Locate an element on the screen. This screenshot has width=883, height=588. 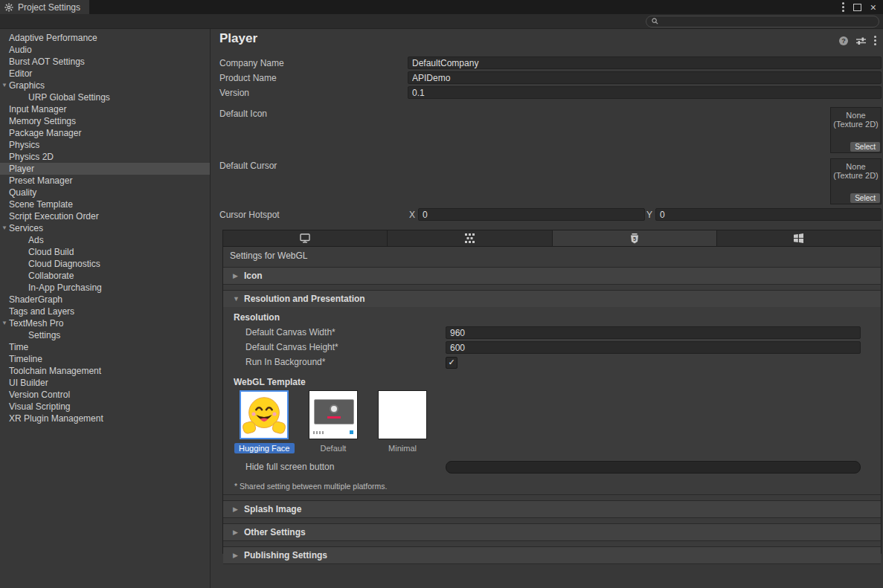
sidebar-item-quality: Quality is located at coordinates (105, 193).